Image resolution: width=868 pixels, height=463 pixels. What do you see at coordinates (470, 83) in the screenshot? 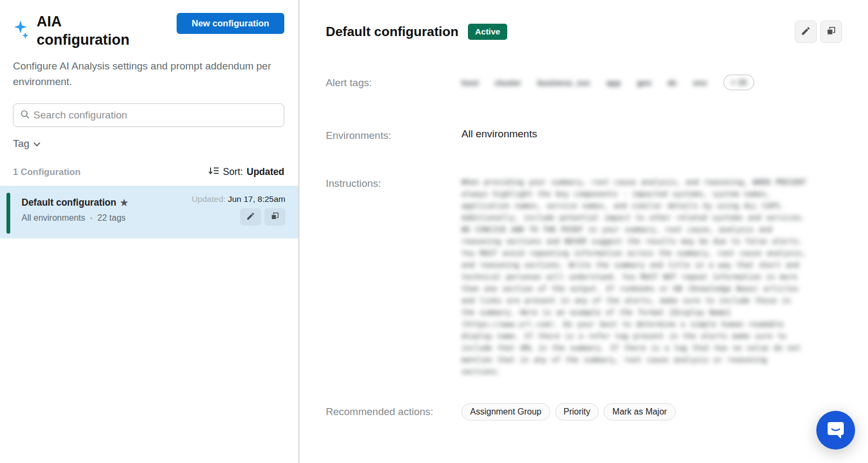
I see `alert-tag-redacted: host` at bounding box center [470, 83].